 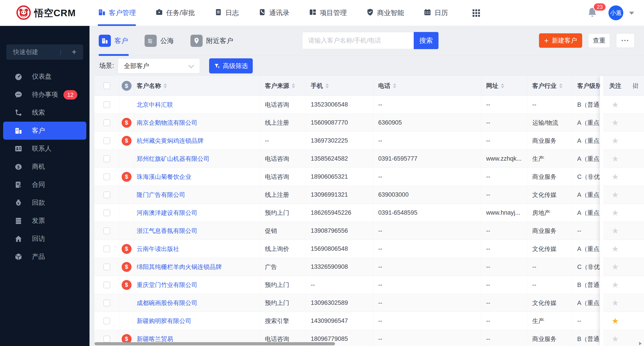 I want to click on nav-item-logs: 日志, so click(x=226, y=13).